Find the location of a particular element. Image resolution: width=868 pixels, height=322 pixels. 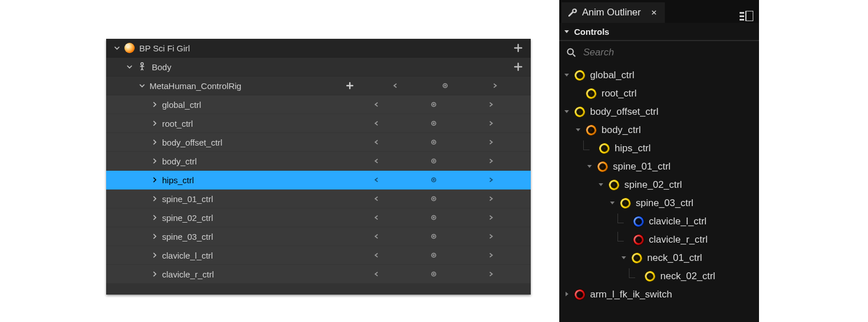

sequencer-track-row: spine_03_ctrl is located at coordinates (318, 236).